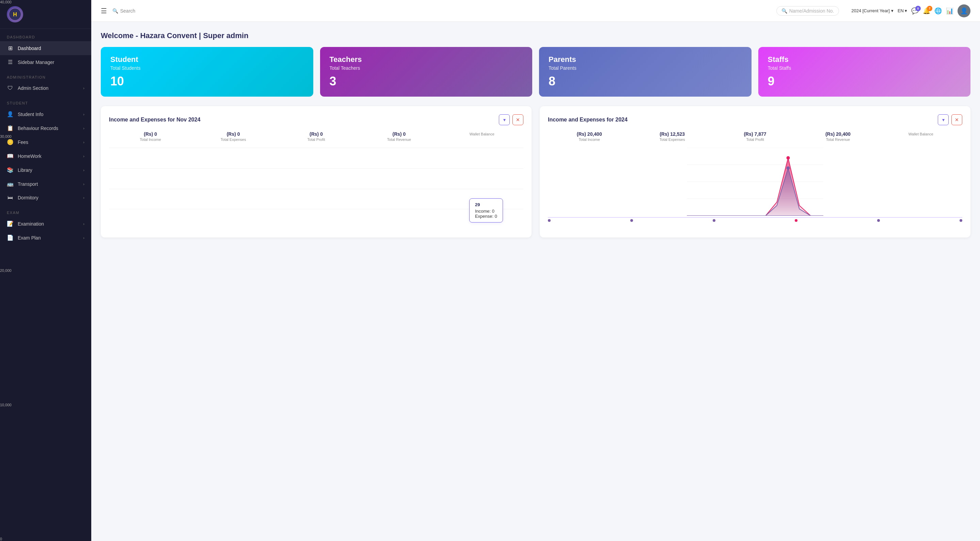 The image size is (980, 541). Describe the element at coordinates (207, 81) in the screenshot. I see `stat-value-student: 10` at that location.